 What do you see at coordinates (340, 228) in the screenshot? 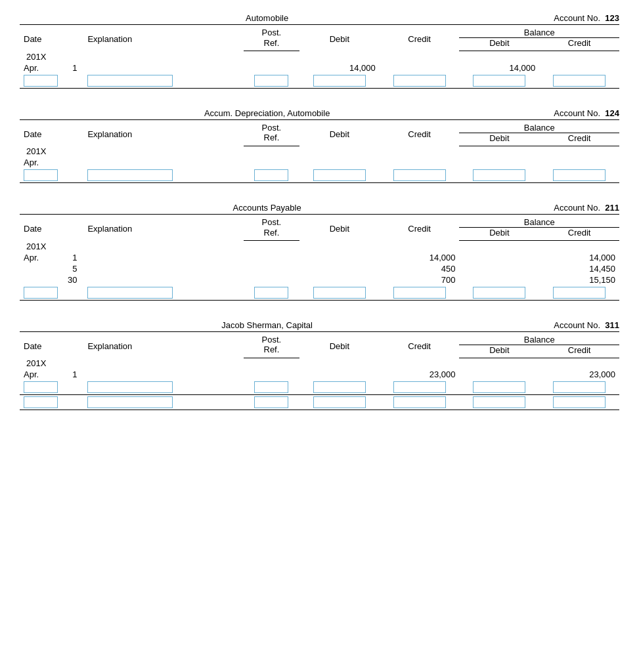
I see `th-debit: Debit` at bounding box center [340, 228].